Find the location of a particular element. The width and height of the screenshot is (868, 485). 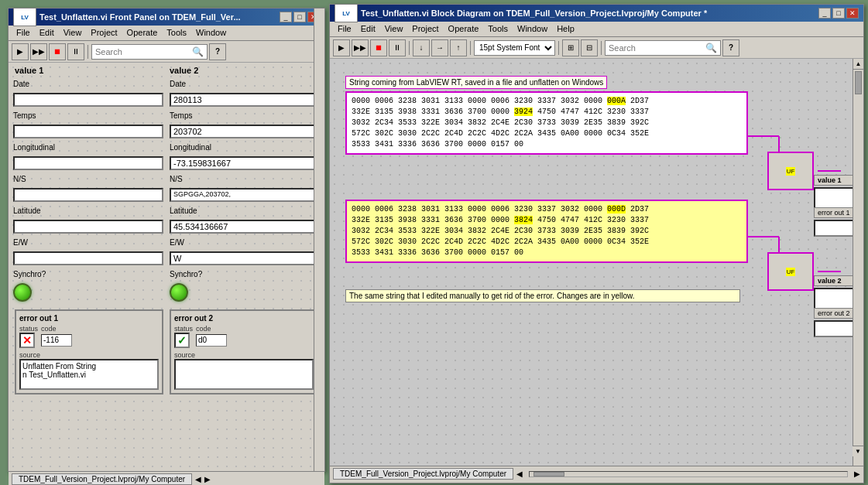

v2-lat-input: 45.534136667 is located at coordinates (245, 227).